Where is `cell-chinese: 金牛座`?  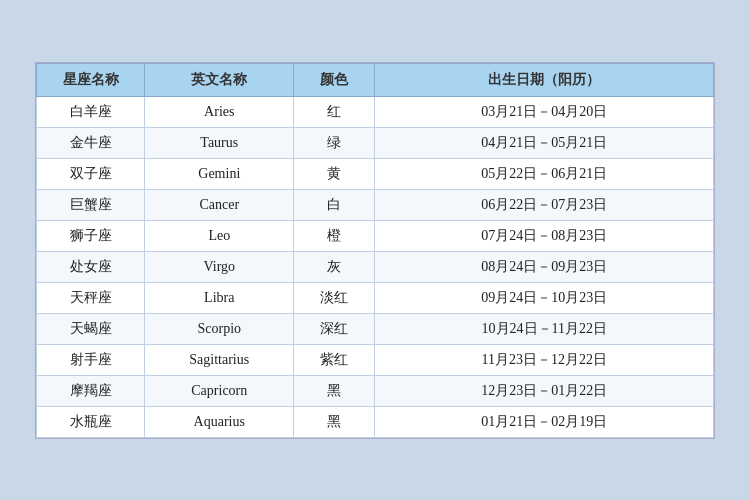 cell-chinese: 金牛座 is located at coordinates (91, 142).